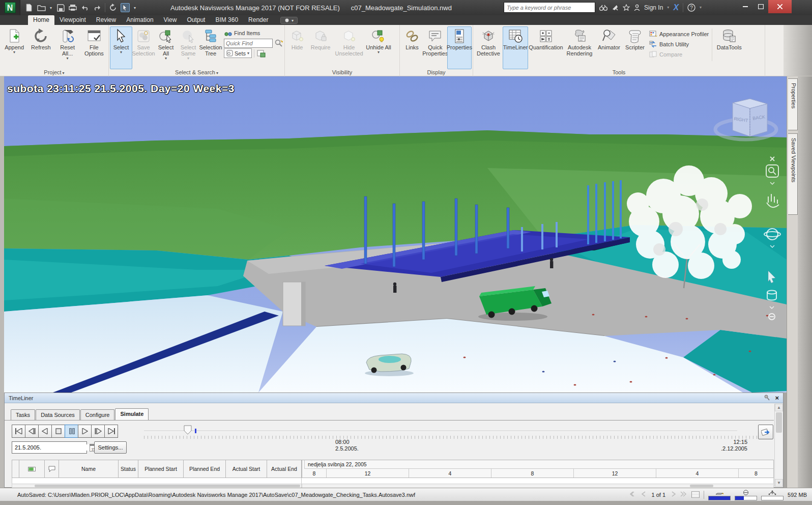 The height and width of the screenshot is (505, 812). I want to click on column-name: Name, so click(89, 469).